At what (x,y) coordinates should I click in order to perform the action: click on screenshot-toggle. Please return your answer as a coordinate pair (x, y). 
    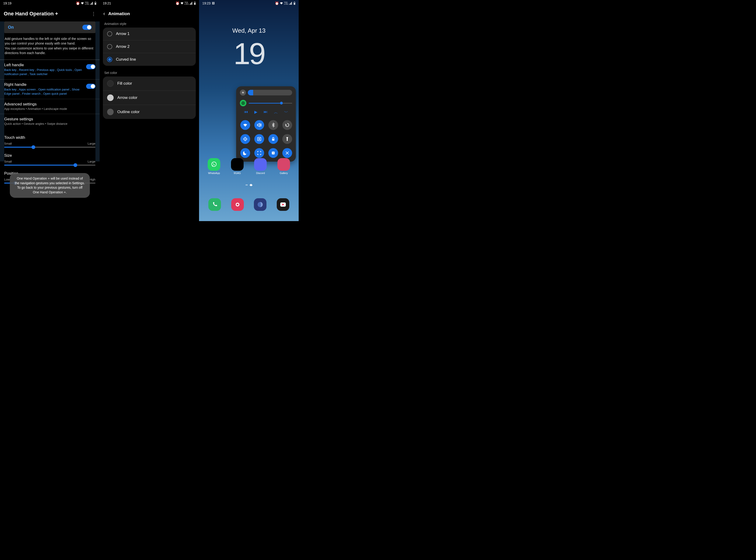
    Looking at the image, I should click on (259, 153).